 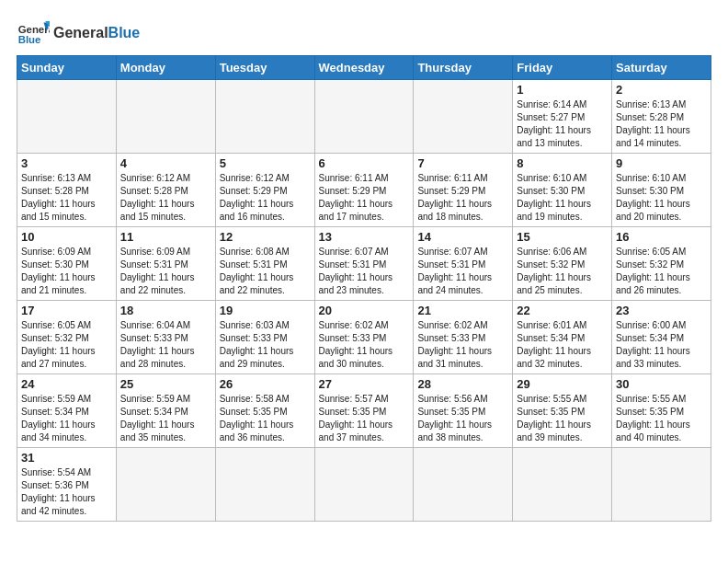 What do you see at coordinates (265, 68) in the screenshot?
I see `col-header-tuesday: Tuesday` at bounding box center [265, 68].